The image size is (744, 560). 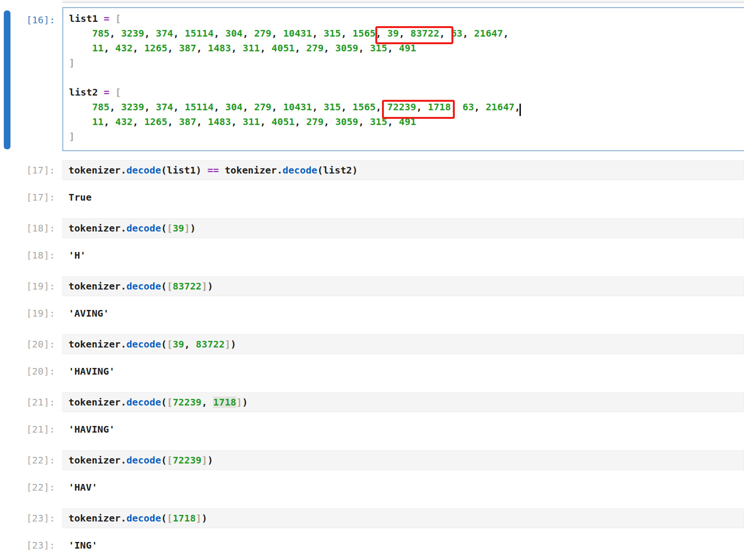 I want to click on code-token: 491, so click(x=407, y=48).